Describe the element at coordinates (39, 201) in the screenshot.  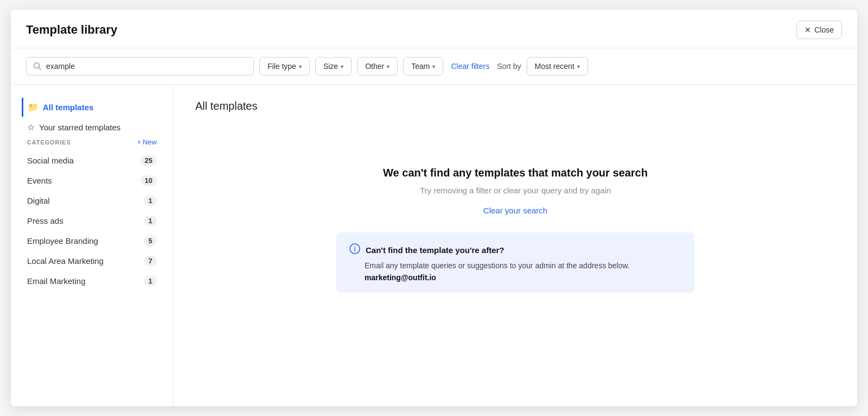
I see `category-name: Digital` at that location.